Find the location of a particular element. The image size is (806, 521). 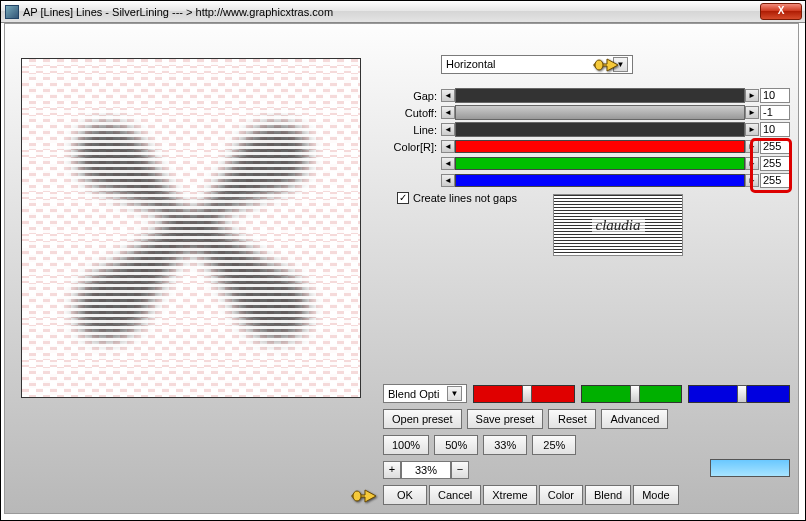

g-right-arrow: ► is located at coordinates (752, 164).